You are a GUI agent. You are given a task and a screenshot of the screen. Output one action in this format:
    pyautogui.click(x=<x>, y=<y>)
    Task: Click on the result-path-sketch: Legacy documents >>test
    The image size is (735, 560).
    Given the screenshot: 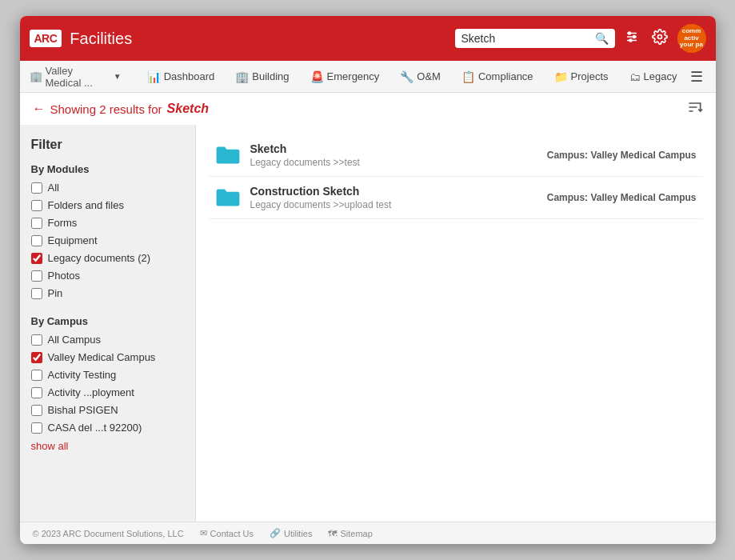 What is the action you would take?
    pyautogui.click(x=393, y=162)
    